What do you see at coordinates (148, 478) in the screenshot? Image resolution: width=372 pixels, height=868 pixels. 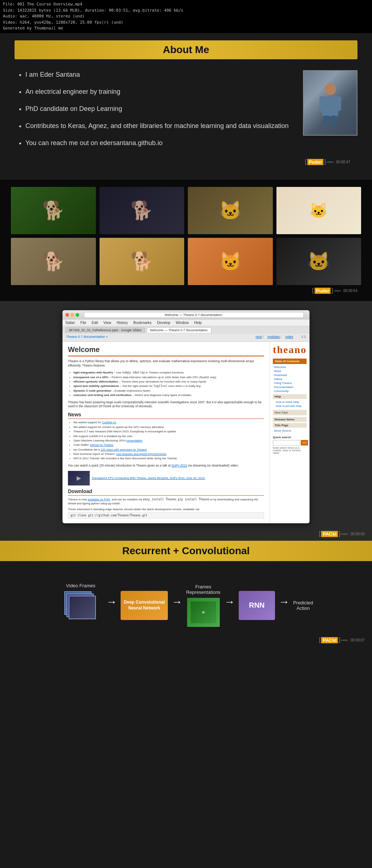 I see `video-link: Transparent CPU Computing With Theano, J…` at bounding box center [148, 478].